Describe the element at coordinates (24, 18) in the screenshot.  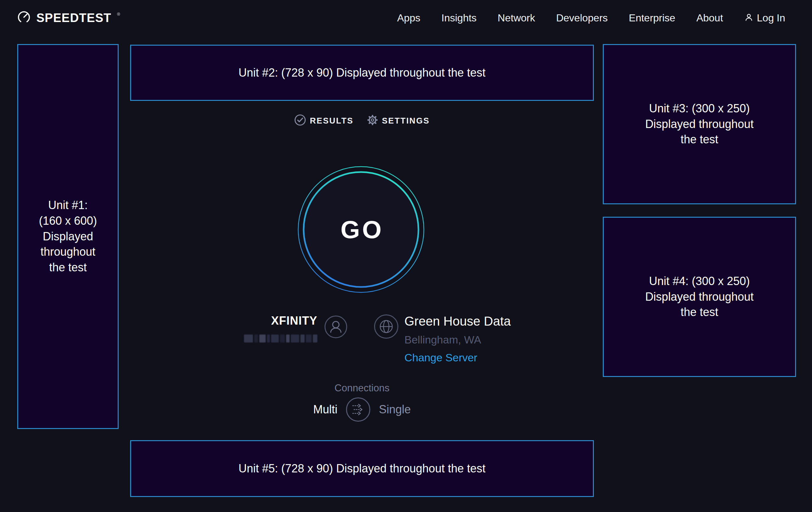
I see `speedtest-gauge-icon` at that location.